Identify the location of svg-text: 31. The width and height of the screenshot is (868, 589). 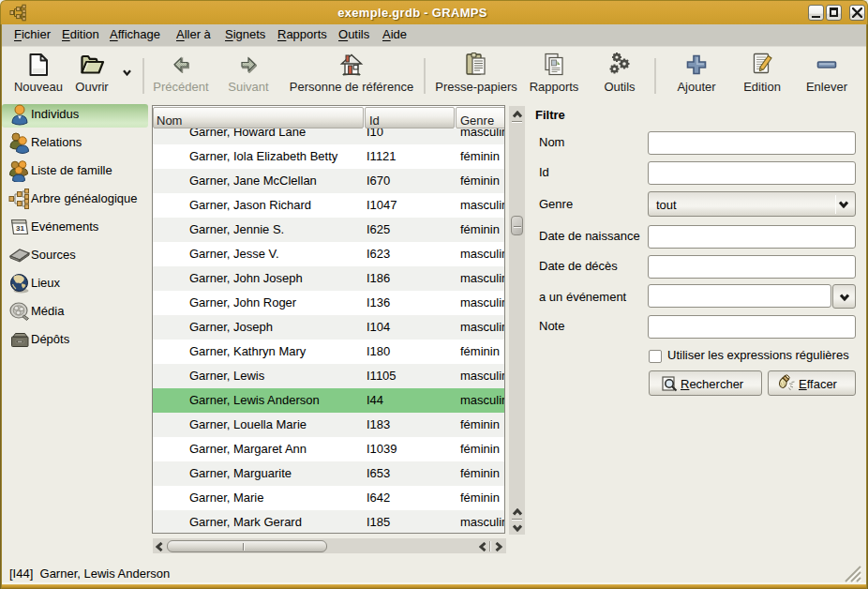
(21, 229).